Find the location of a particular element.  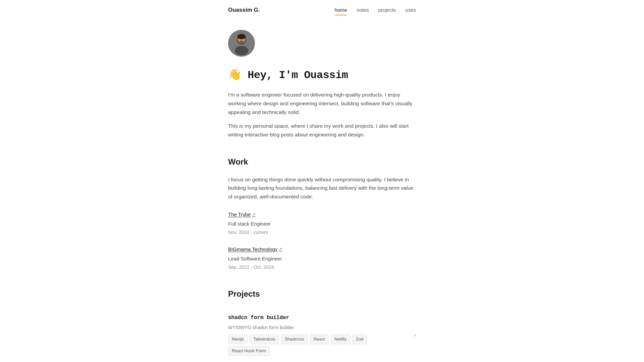

project-item-shadcn: shadcn form builder WYSIWYG shadcn form … is located at coordinates (322, 335).